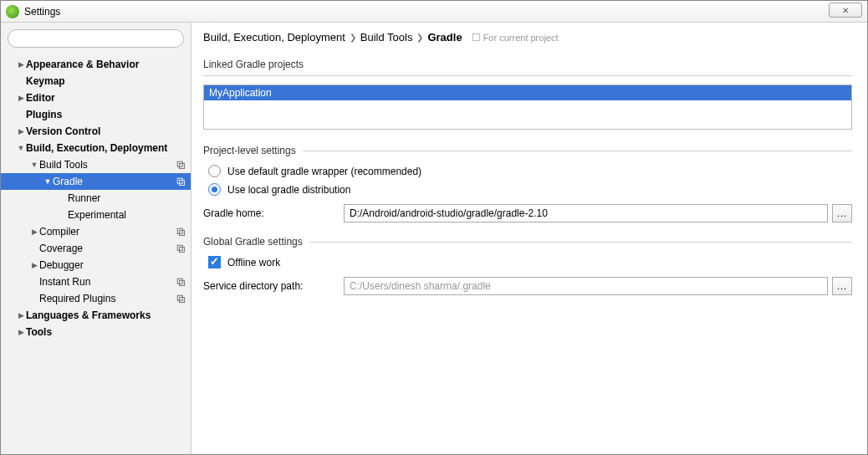 The width and height of the screenshot is (868, 455). Describe the element at coordinates (95, 131) in the screenshot. I see `tree-item: ▶Version Control` at that location.